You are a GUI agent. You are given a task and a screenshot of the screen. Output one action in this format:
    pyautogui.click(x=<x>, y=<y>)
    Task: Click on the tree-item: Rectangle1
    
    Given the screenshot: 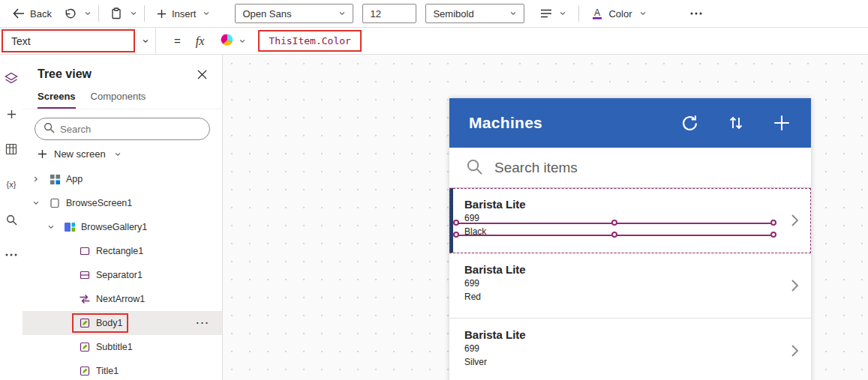 What is the action you would take?
    pyautogui.click(x=122, y=251)
    